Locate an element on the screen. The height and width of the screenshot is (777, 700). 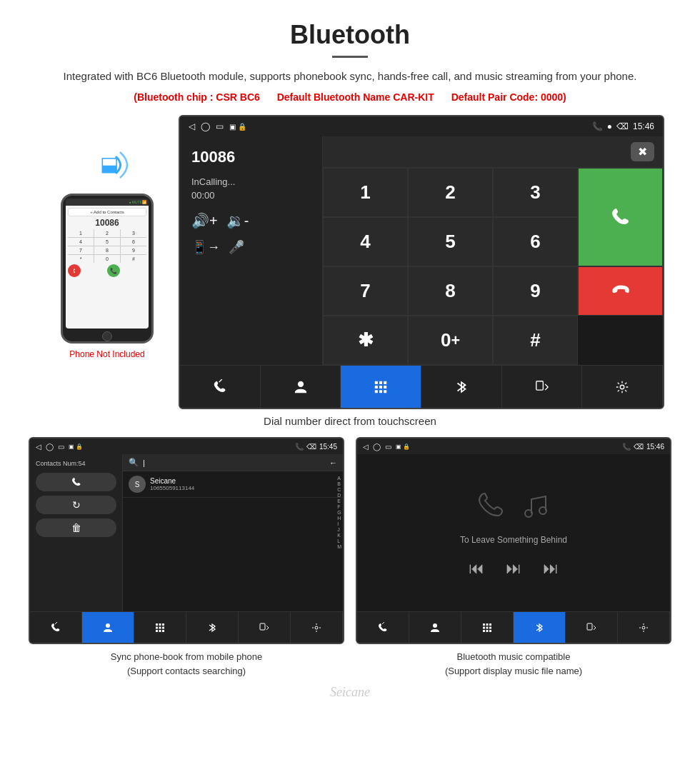
mic-icon: 🎤 is located at coordinates (236, 247).